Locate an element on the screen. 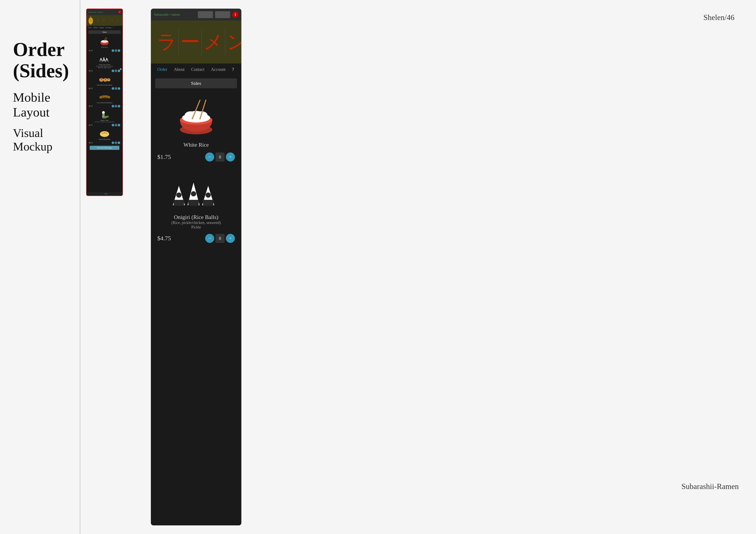  small-gyoza-price-row: $5.75 − 0 + is located at coordinates (105, 106).